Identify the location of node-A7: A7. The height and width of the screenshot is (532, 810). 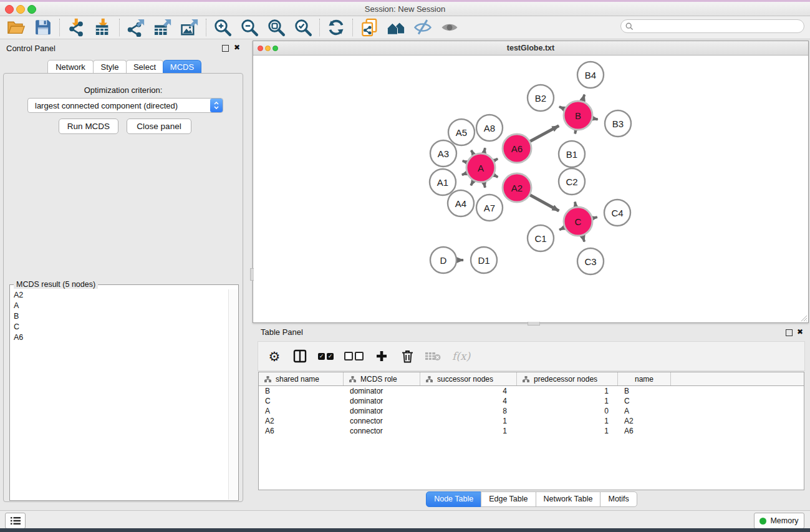
(489, 208).